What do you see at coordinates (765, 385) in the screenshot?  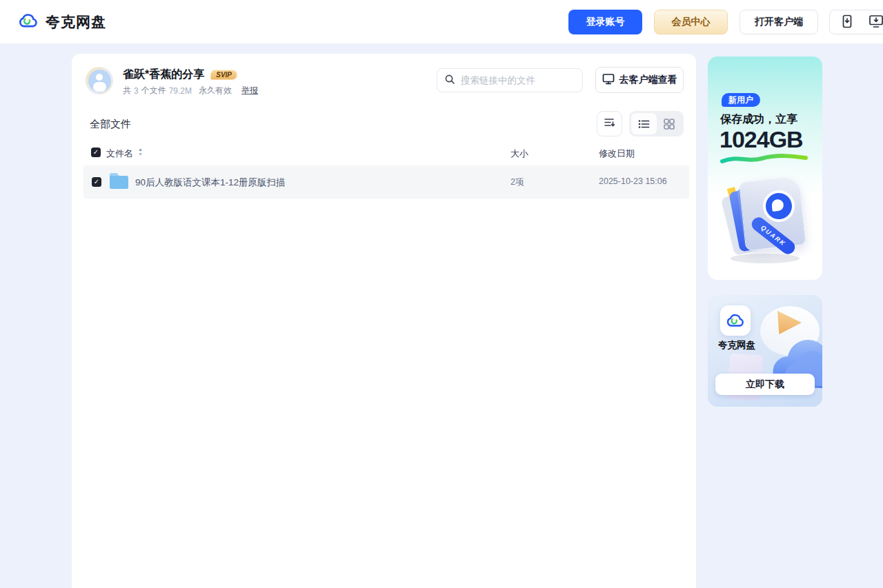 I see `download-now-button: 立即下载` at bounding box center [765, 385].